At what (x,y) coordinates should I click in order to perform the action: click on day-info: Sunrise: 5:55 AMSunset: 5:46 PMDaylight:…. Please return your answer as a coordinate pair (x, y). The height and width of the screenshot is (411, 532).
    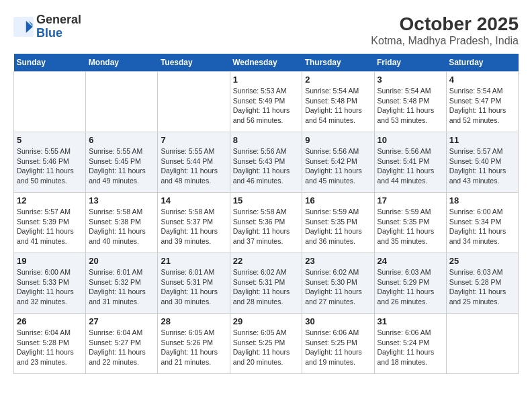
    Looking at the image, I should click on (50, 167).